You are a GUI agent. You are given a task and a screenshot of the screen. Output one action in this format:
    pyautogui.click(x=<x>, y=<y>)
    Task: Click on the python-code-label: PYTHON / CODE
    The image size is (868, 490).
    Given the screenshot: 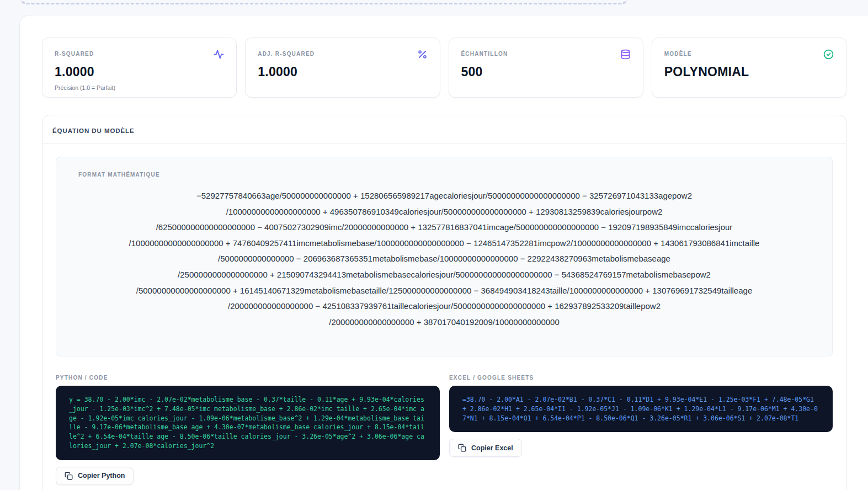 What is the action you would take?
    pyautogui.click(x=248, y=377)
    